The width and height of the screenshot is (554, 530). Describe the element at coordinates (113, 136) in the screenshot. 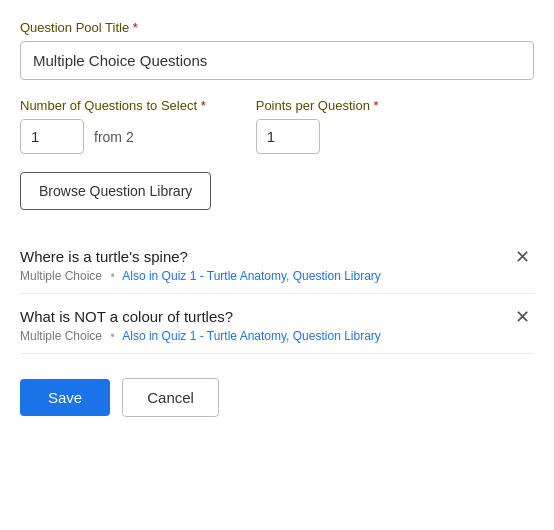

I see `num-questions-input-wrap: from 2` at that location.